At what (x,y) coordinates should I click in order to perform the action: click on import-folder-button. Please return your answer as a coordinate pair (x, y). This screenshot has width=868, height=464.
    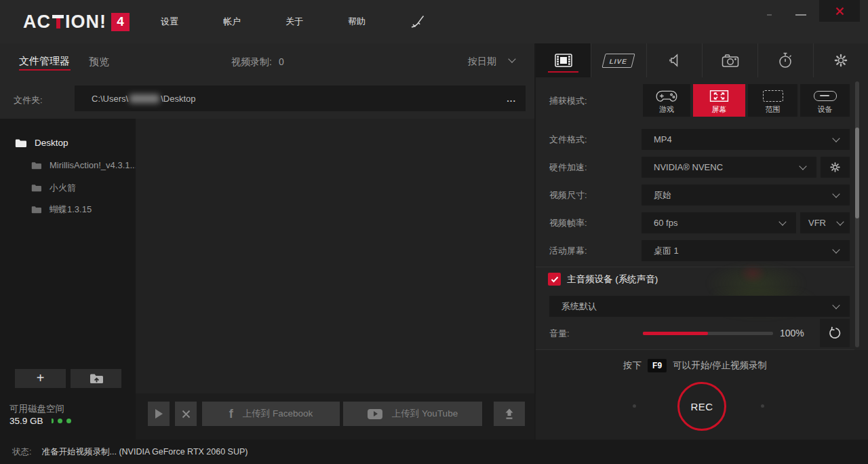
    Looking at the image, I should click on (96, 379).